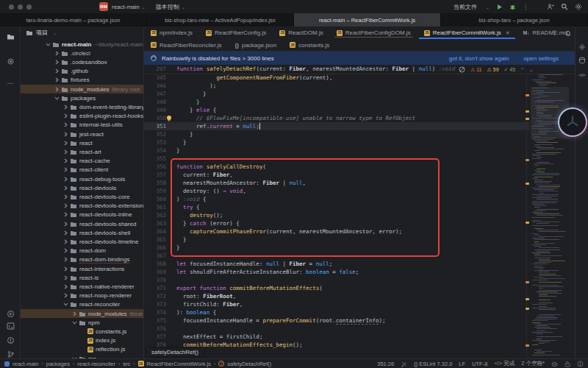 This screenshot has width=588, height=368. I want to click on tab-more-icon: ⋮, so click(554, 32).